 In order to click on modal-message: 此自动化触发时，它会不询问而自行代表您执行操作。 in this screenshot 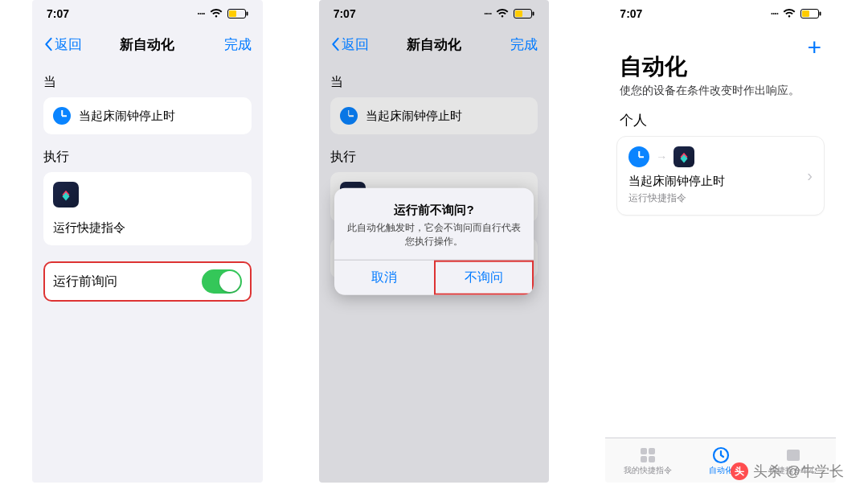, I will do `click(434, 235)`.